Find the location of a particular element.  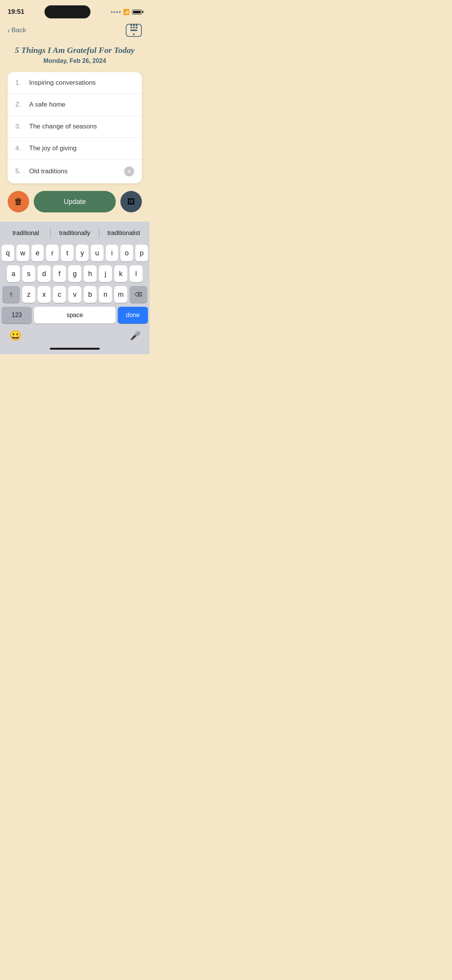

suggestion-2: traditionally is located at coordinates (75, 233).